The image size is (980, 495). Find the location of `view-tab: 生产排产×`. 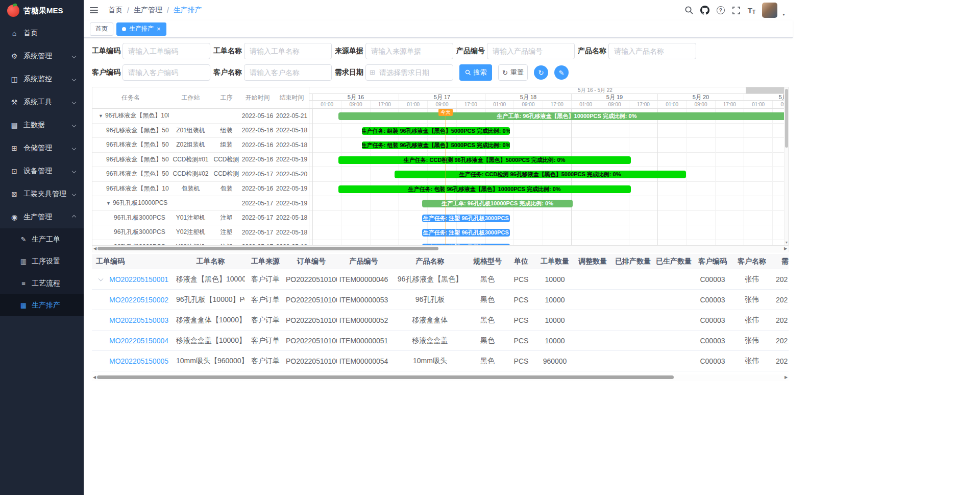

view-tab: 生产排产× is located at coordinates (141, 29).